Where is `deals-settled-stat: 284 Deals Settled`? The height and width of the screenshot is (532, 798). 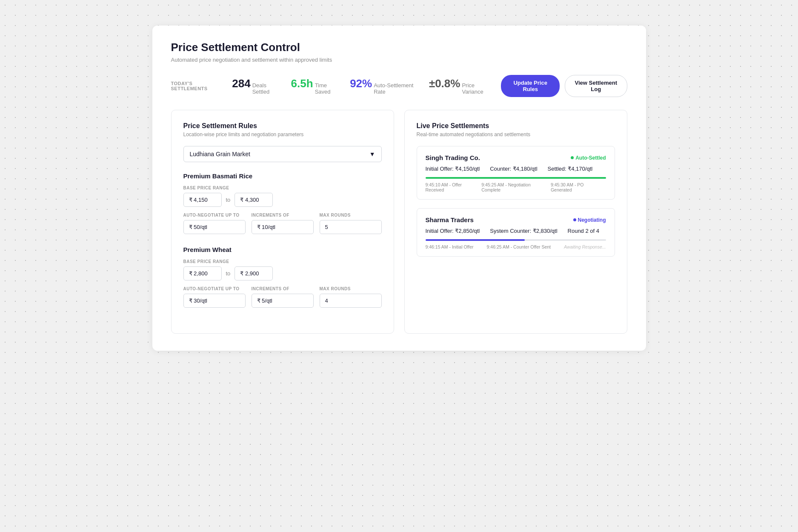 deals-settled-stat: 284 Deals Settled is located at coordinates (255, 86).